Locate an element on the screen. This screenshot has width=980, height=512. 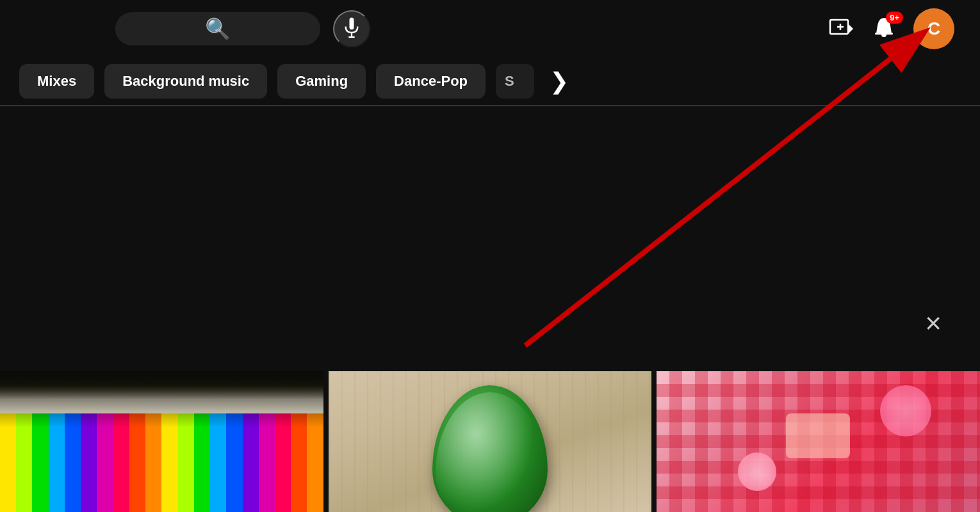
avatar-button: C is located at coordinates (934, 29).